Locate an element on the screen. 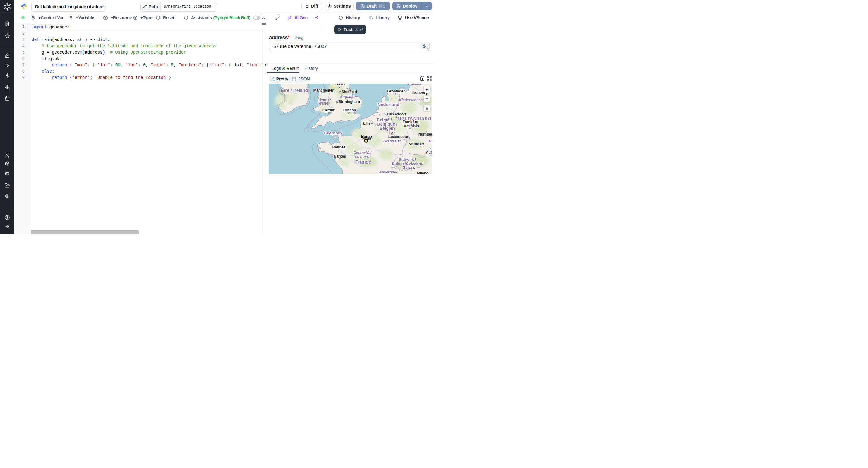 The image size is (868, 468). svg-text: Bay is located at coordinates (431, 141).